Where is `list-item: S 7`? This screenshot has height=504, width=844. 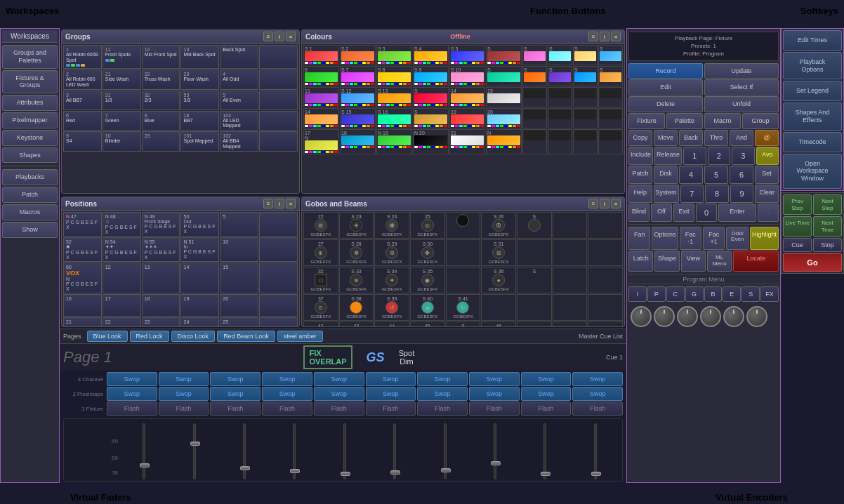 list-item: S 7 is located at coordinates (358, 76).